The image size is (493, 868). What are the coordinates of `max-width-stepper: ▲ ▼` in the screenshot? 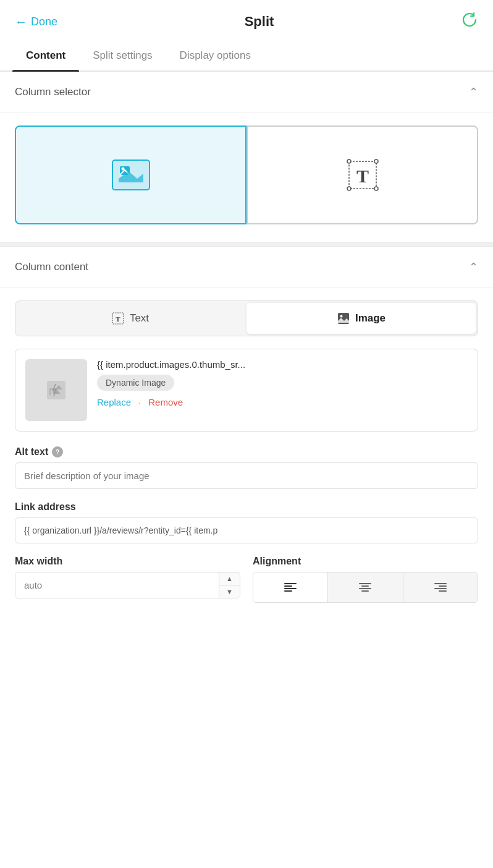 It's located at (229, 585).